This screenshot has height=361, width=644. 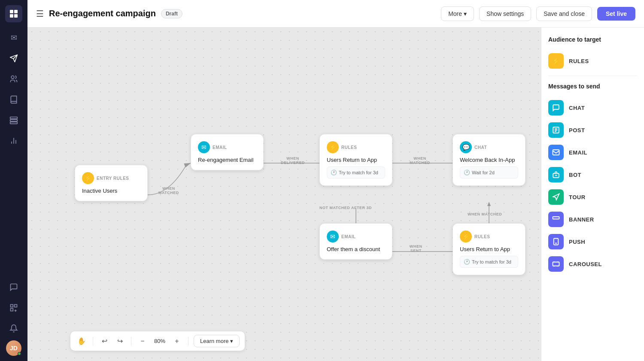 What do you see at coordinates (556, 197) in the screenshot?
I see `panel-tour-icon` at bounding box center [556, 197].